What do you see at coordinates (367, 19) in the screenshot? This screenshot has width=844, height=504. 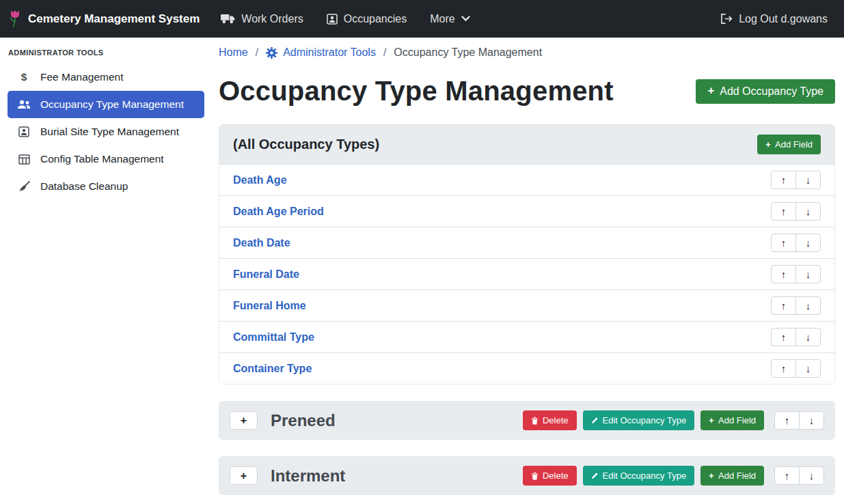 I see `nav-occupancies: Occupancies` at bounding box center [367, 19].